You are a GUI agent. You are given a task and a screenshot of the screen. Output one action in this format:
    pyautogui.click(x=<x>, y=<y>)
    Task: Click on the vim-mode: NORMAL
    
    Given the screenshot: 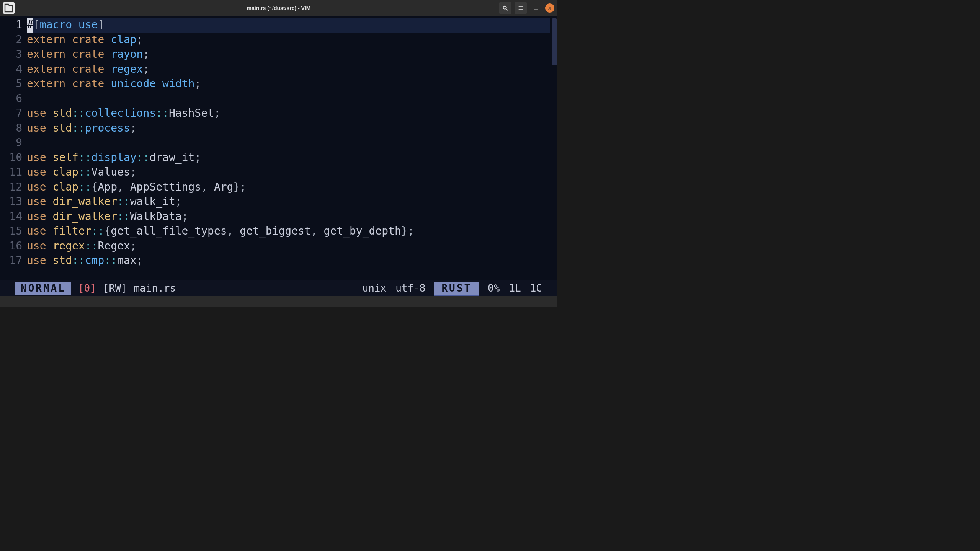 What is the action you would take?
    pyautogui.click(x=43, y=288)
    